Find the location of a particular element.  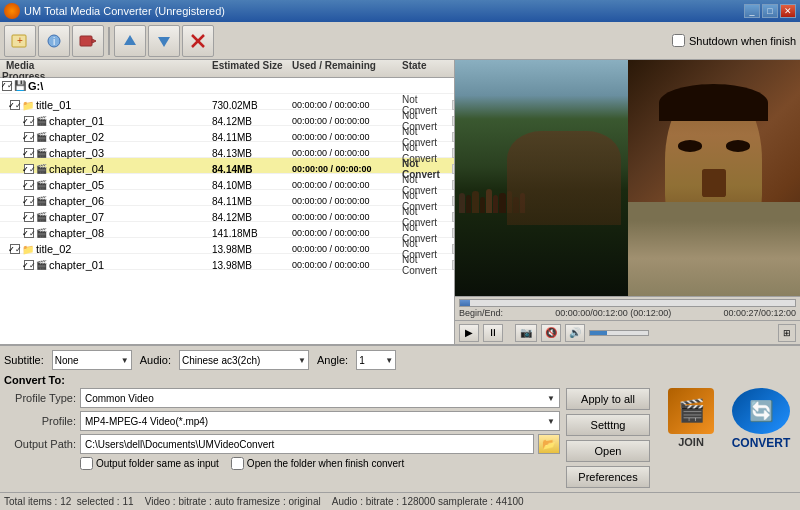

pause-button: ⏸ is located at coordinates (493, 333).